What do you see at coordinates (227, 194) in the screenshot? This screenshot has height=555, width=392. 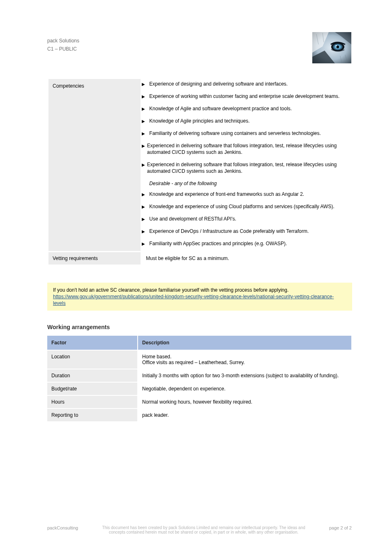 I see `bullet-text: Knowledge and experience of front-end fr…` at bounding box center [227, 194].